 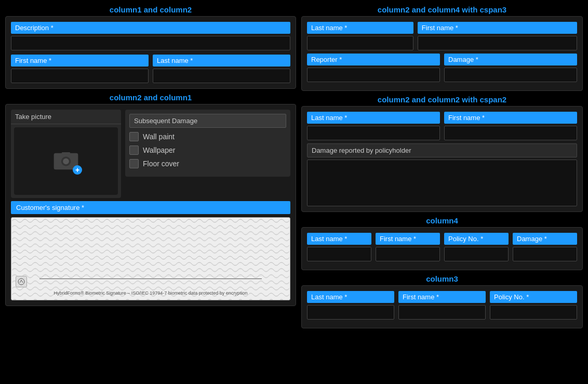 I want to click on col2and2-section: Last name * First name * Damage reported…, so click(x=442, y=159).